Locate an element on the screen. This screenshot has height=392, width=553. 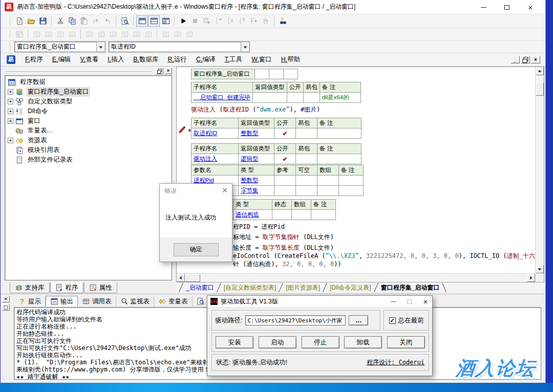
open-file-icon is located at coordinates (31, 21).